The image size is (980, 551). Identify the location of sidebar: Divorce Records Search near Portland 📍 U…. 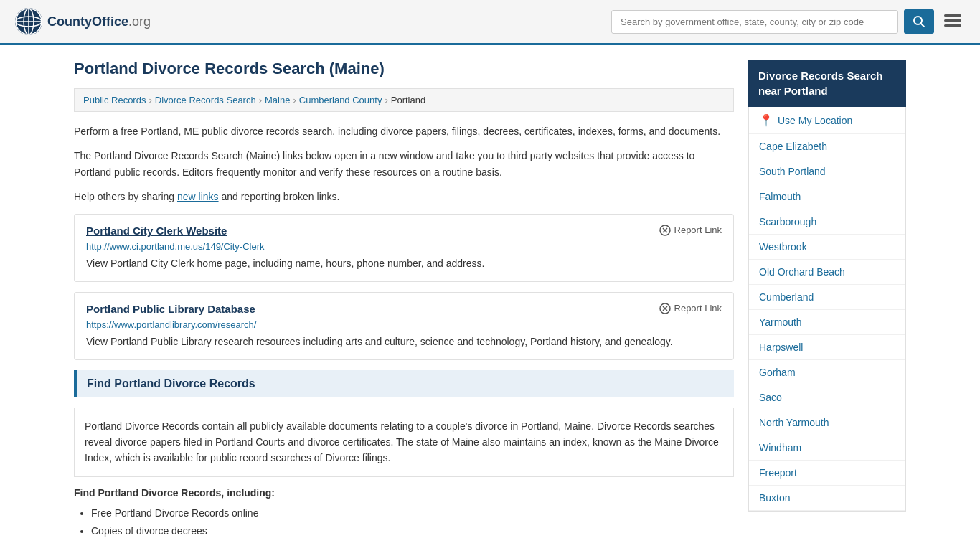
(827, 300).